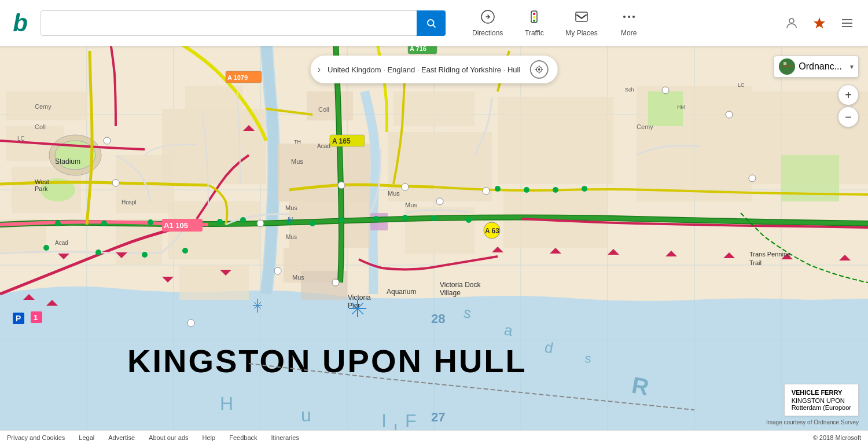  What do you see at coordinates (557, 23) in the screenshot?
I see `nav-toolbar: Directions Traffic My Place` at bounding box center [557, 23].